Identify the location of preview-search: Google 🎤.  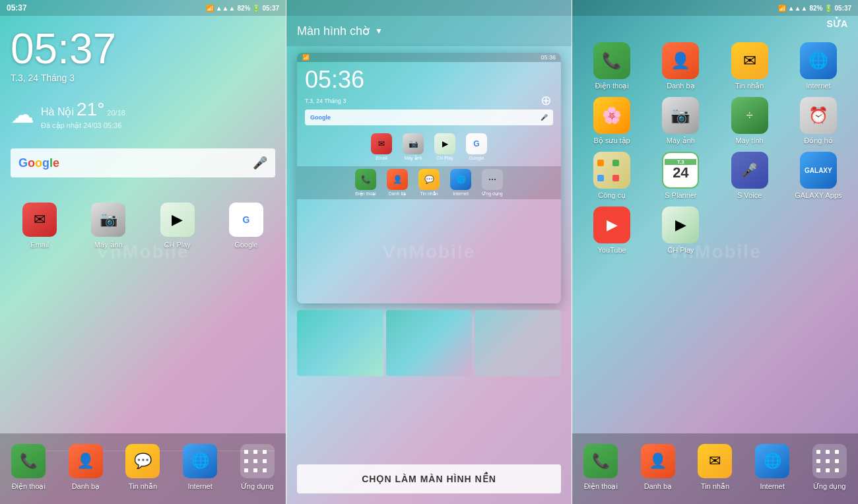
(429, 117).